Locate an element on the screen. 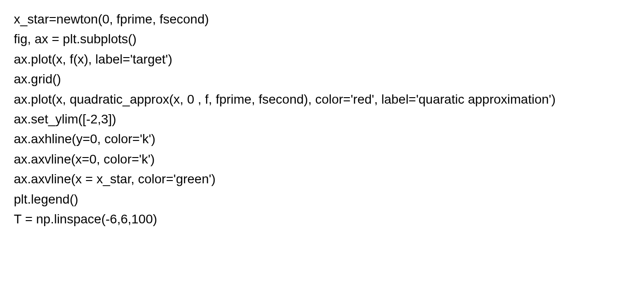 The width and height of the screenshot is (644, 298). code-line: ax.axvline(x=0, color='k') is located at coordinates (322, 159).